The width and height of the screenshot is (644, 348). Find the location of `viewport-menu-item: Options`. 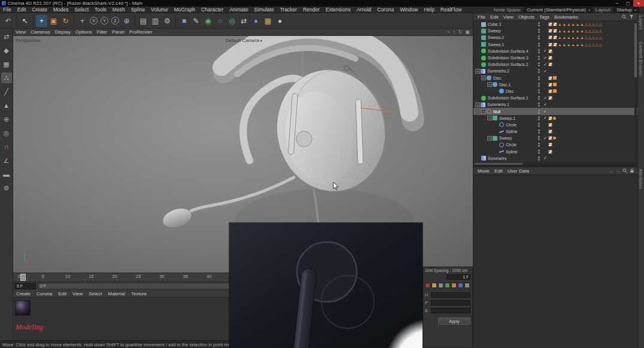

viewport-menu-item: Options is located at coordinates (84, 32).